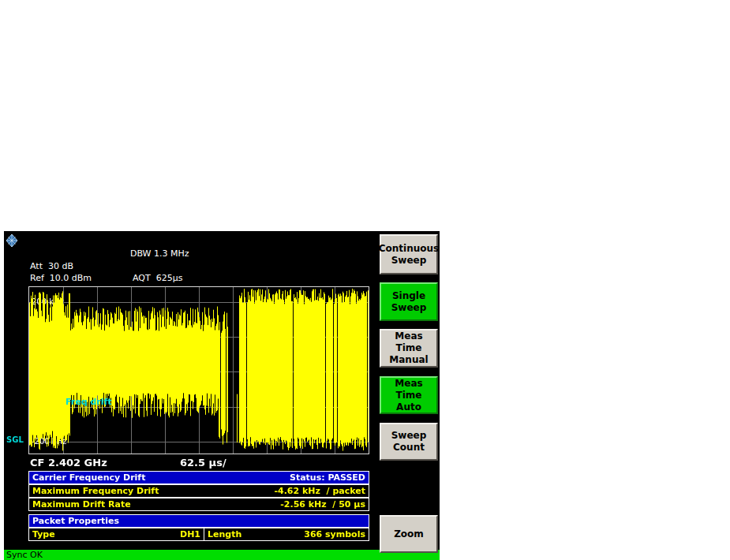 The width and height of the screenshot is (730, 560). I want to click on row-value: -2.56 kHz / 50 µs, so click(323, 505).